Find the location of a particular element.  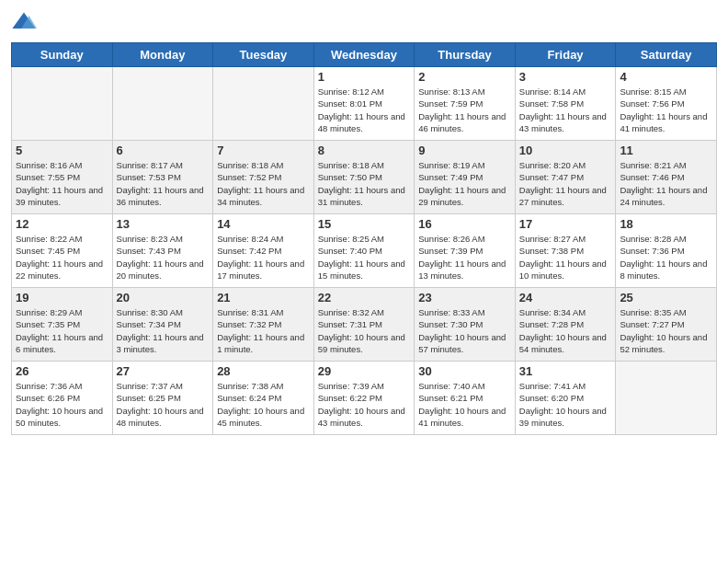

day-number: 25 is located at coordinates (665, 298).